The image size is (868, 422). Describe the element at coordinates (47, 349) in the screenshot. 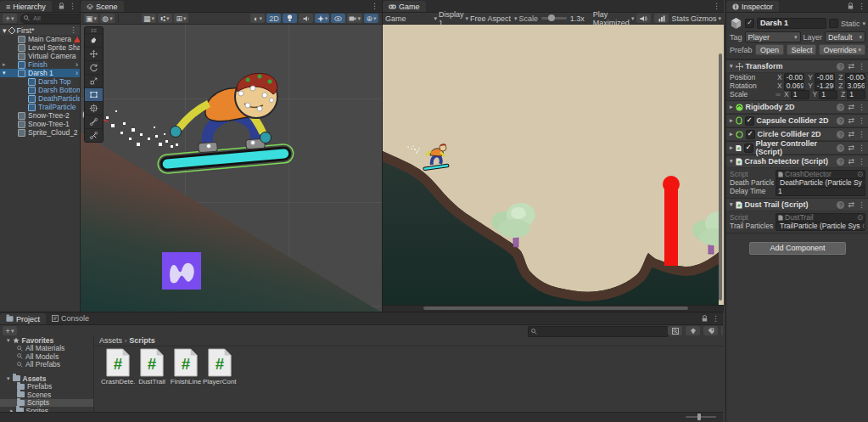

I see `favorites-all-materials: All Materials` at that location.